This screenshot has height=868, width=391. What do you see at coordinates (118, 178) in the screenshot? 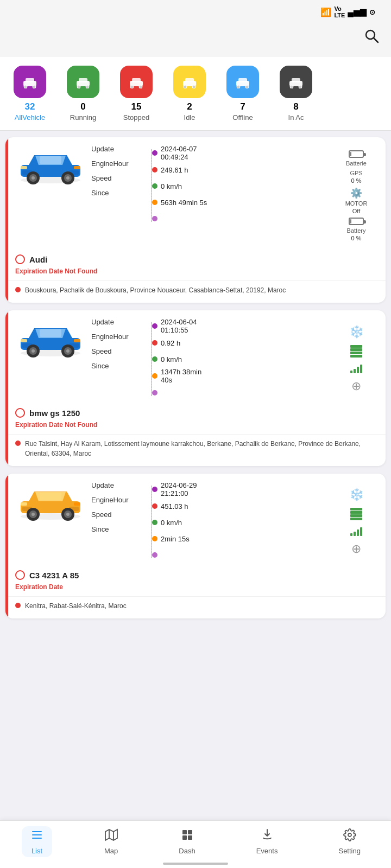
I see `label-speed-0: Speed` at bounding box center [118, 178].